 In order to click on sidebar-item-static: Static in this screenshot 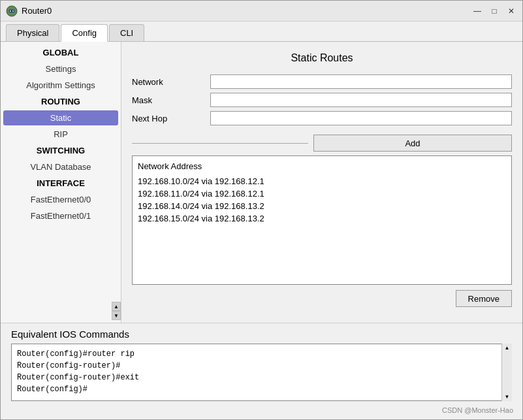, I will do `click(61, 118)`.